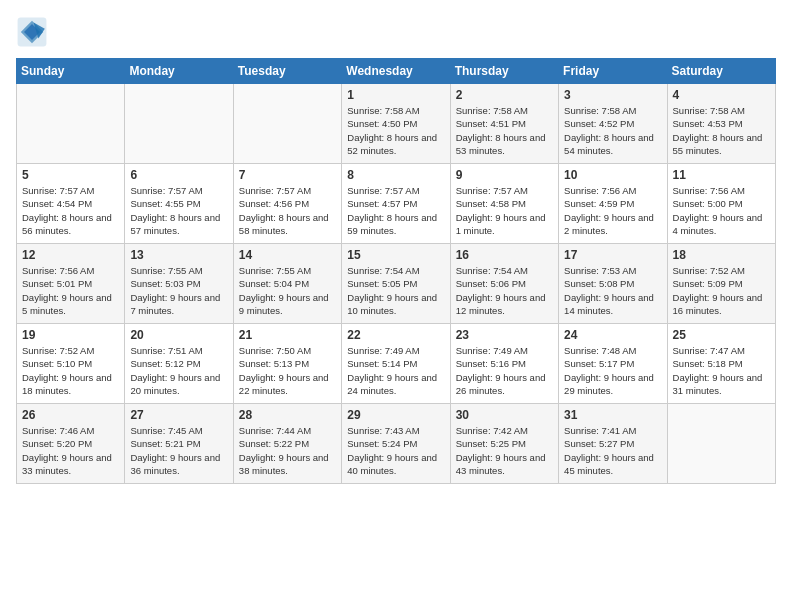  Describe the element at coordinates (287, 204) in the screenshot. I see `day-cell: 7Sunrise: 7:57 AM Sunset: 4:56 PM Daylig…` at that location.